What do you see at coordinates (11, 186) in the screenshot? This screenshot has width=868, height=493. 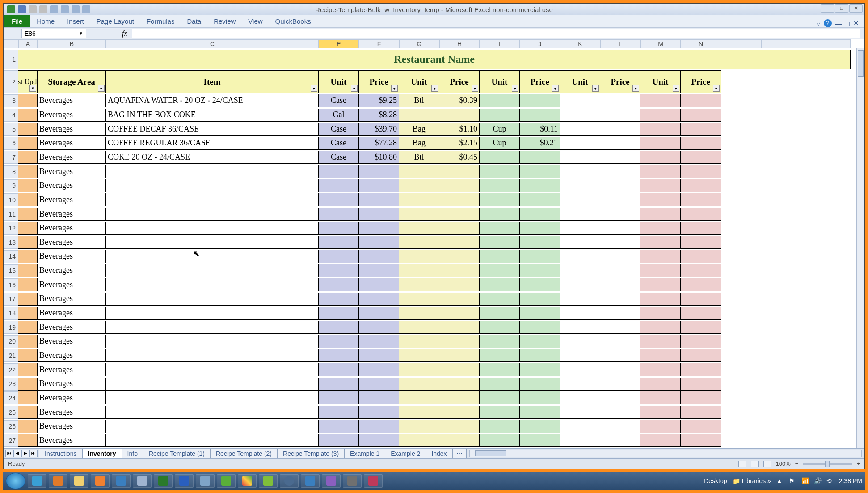 I see `row-header: 9` at bounding box center [11, 186].